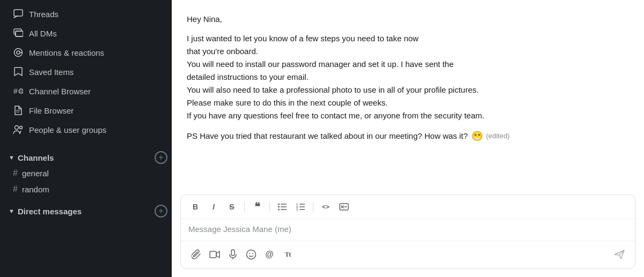  I want to click on emoji-button, so click(251, 254).